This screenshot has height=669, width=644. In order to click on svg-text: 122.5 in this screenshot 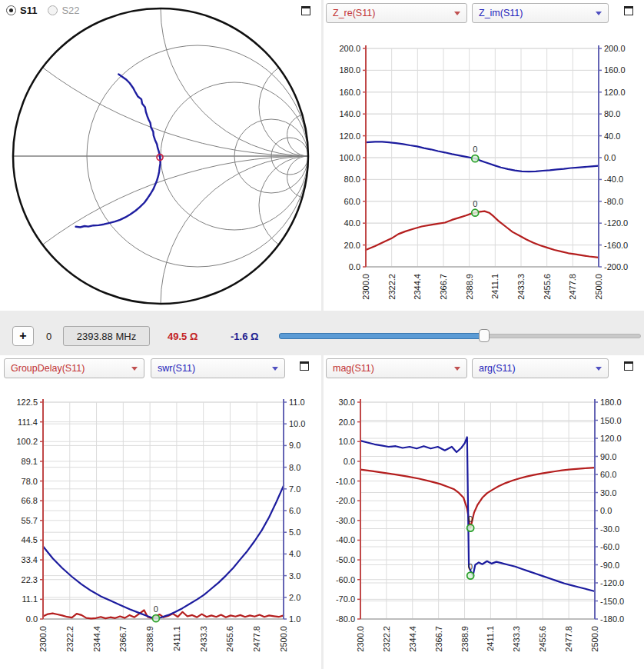, I will do `click(27, 402)`.